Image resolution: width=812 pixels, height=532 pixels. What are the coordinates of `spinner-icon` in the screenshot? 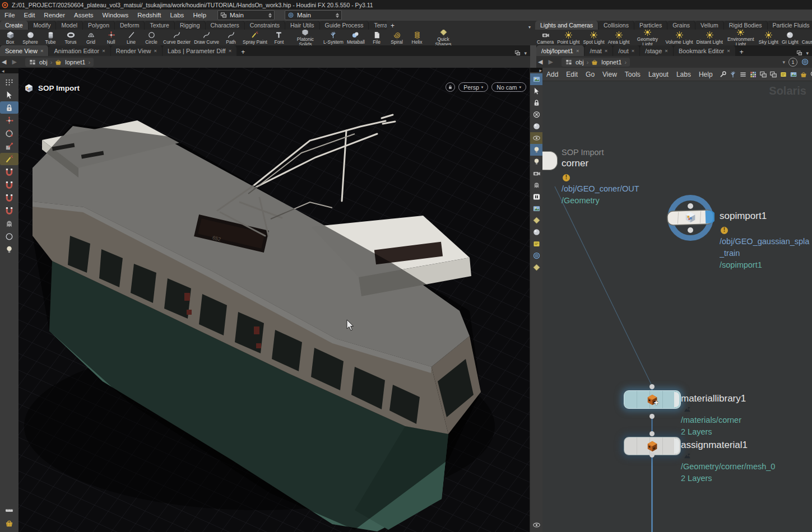 It's located at (270, 16).